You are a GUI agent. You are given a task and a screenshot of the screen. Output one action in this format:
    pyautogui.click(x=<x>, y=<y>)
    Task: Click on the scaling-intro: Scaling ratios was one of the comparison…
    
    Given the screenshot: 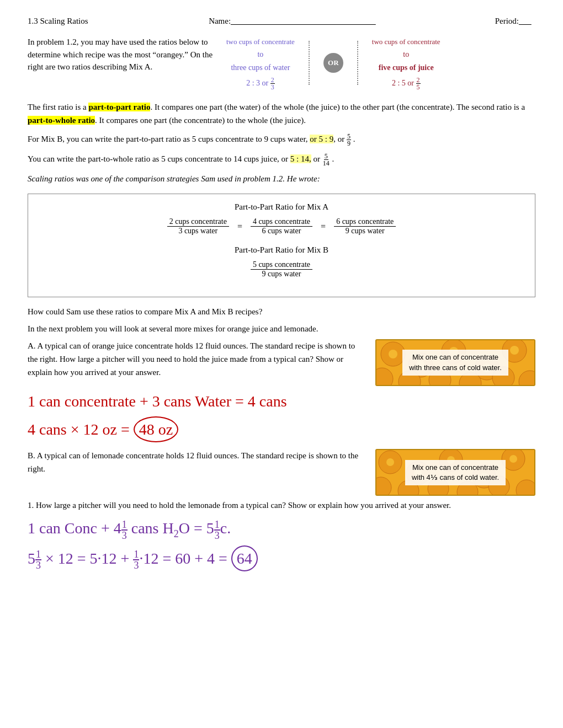 What is the action you would take?
    pyautogui.click(x=282, y=179)
    